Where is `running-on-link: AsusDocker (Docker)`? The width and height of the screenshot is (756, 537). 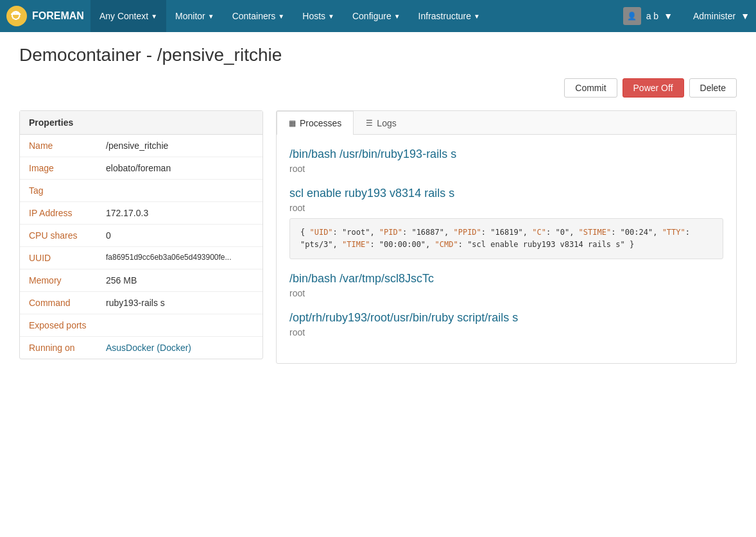 running-on-link: AsusDocker (Docker) is located at coordinates (149, 348).